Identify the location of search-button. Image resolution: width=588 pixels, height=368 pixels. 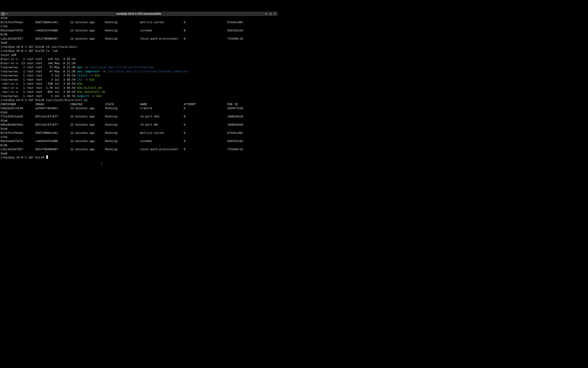
(266, 14).